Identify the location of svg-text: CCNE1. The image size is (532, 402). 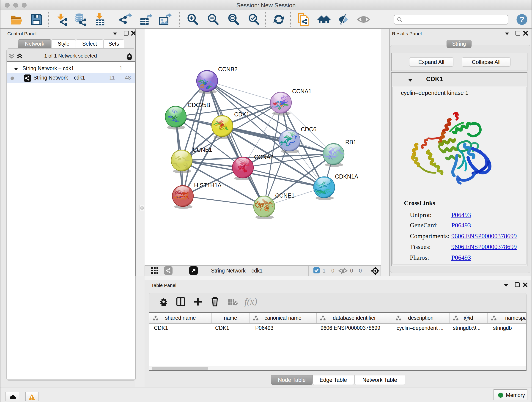
(285, 195).